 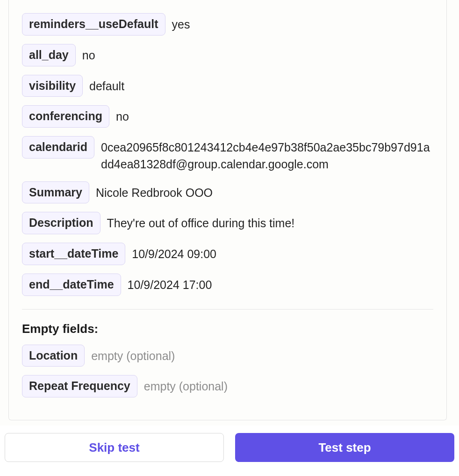 What do you see at coordinates (228, 356) in the screenshot?
I see `field-location: Location empty (optional)` at bounding box center [228, 356].